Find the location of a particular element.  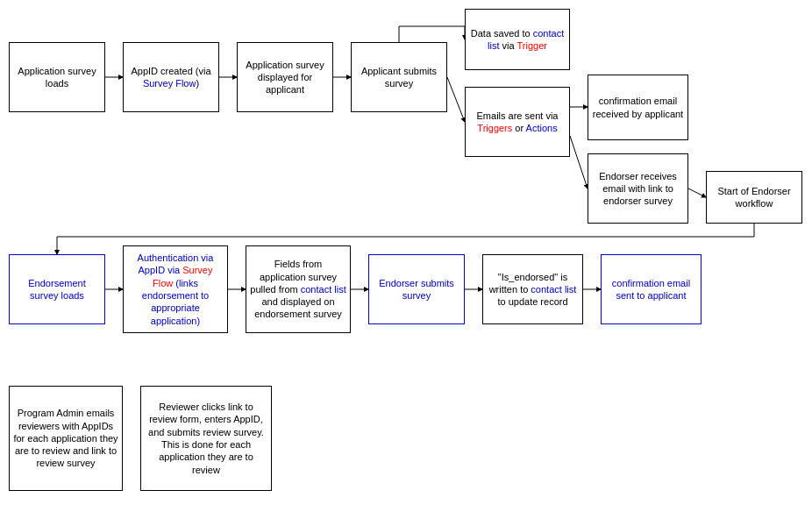

endorser-receives-box: Endorser receives email with link to end… is located at coordinates (638, 188).